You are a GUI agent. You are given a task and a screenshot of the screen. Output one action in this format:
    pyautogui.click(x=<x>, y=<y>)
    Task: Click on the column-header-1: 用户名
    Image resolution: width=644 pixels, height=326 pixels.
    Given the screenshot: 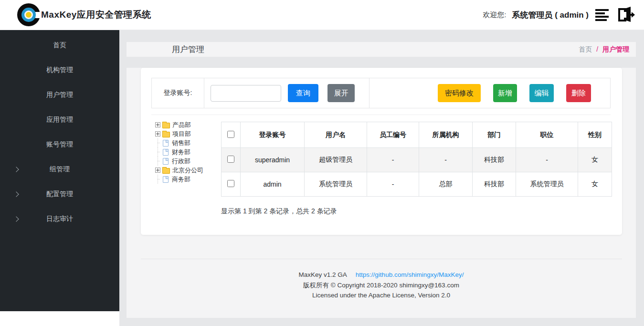 What is the action you would take?
    pyautogui.click(x=336, y=135)
    